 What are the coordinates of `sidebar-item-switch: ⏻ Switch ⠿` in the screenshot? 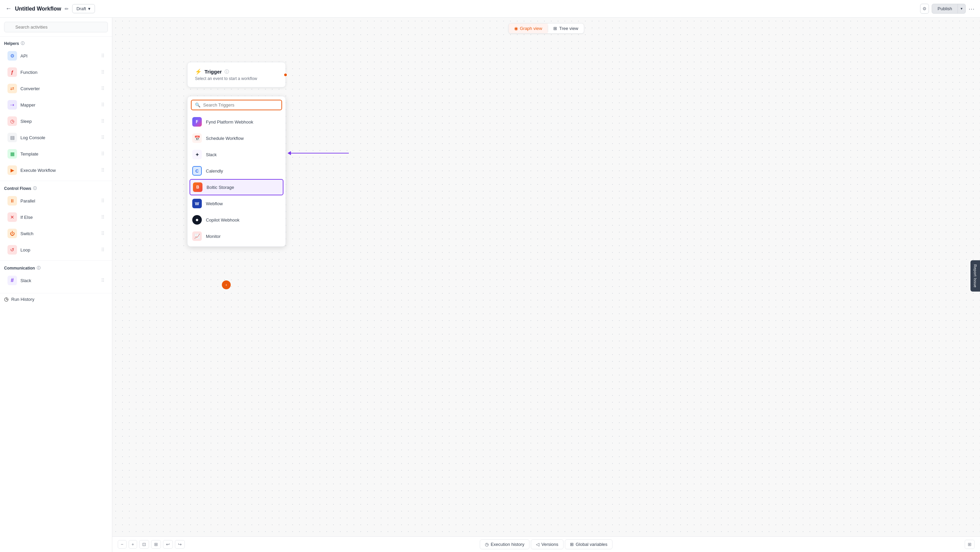 It's located at (56, 234).